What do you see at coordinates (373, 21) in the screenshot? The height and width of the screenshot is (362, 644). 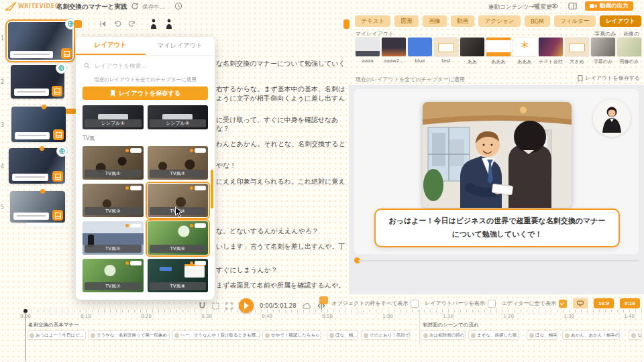 I see `tab-テキスト: テキスト` at bounding box center [373, 21].